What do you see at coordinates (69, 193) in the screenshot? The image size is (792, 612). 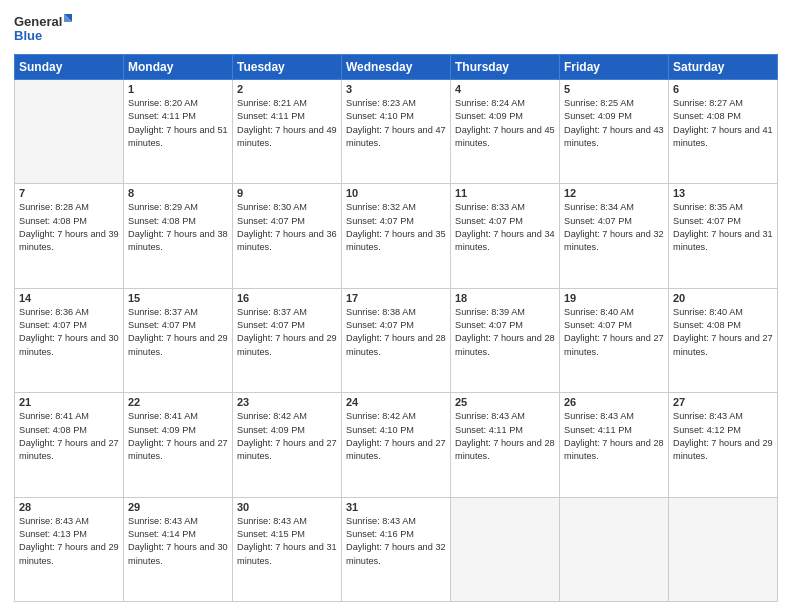 I see `day-number: 7` at bounding box center [69, 193].